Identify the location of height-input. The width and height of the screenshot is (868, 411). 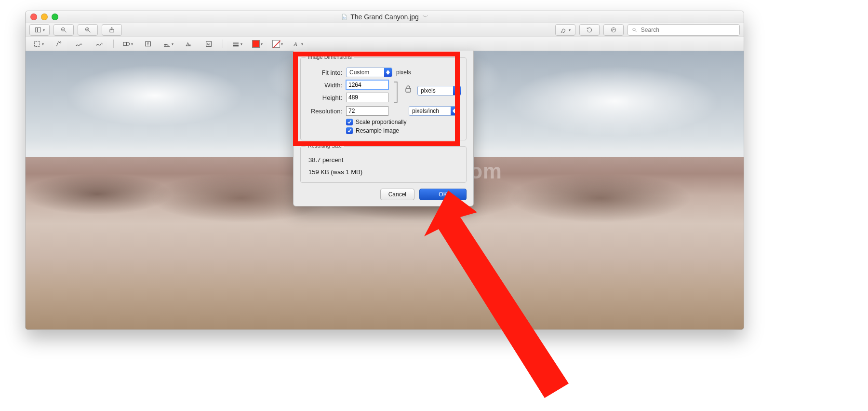
(367, 97).